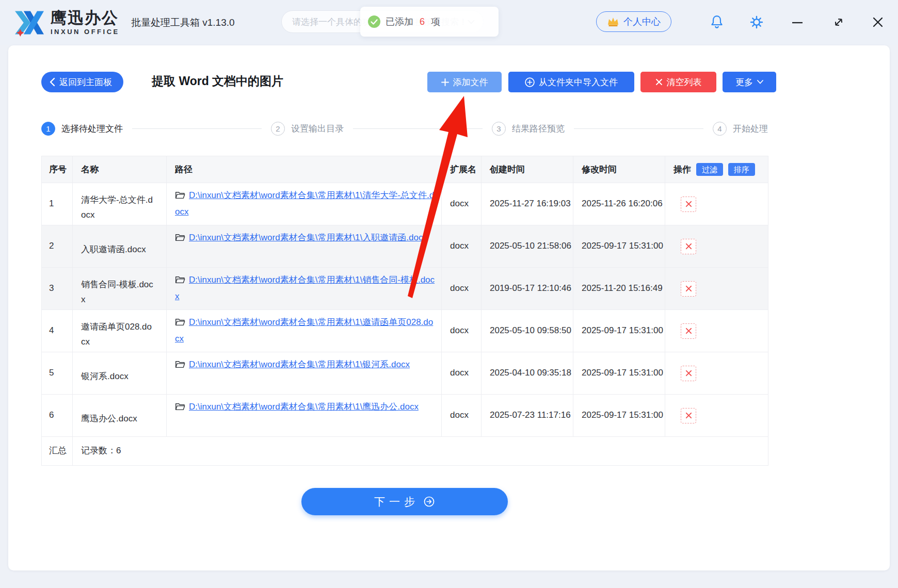 The width and height of the screenshot is (898, 588). Describe the element at coordinates (717, 170) in the screenshot. I see `col-actions: 操作 过滤 排序` at that location.